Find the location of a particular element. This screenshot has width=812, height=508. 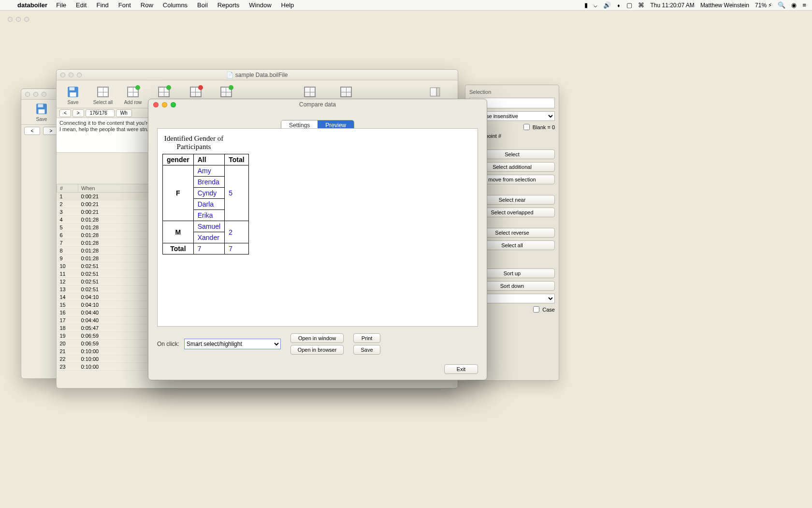

siri-icon: ◉ is located at coordinates (794, 5).